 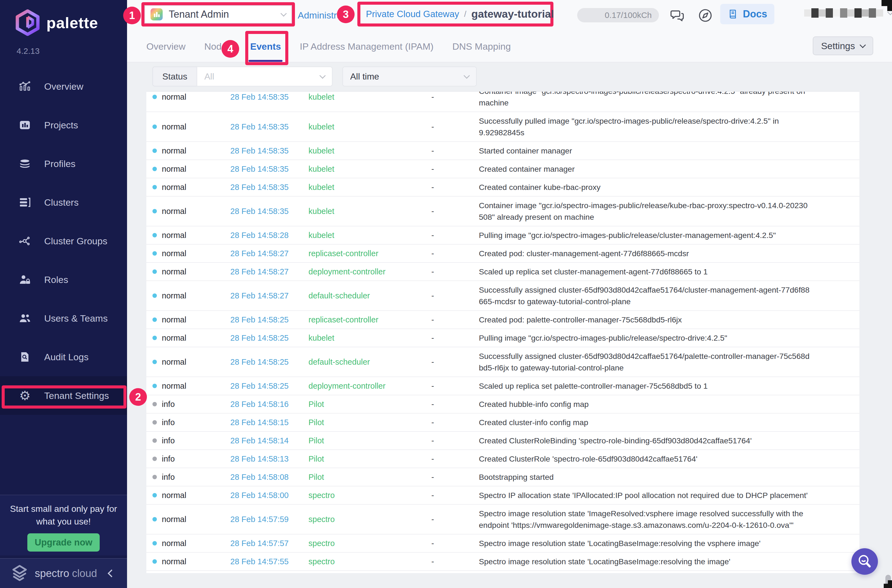 I want to click on table-row: normal28 Feb 14:57:57spectro-Spectro ima…, so click(x=503, y=544).